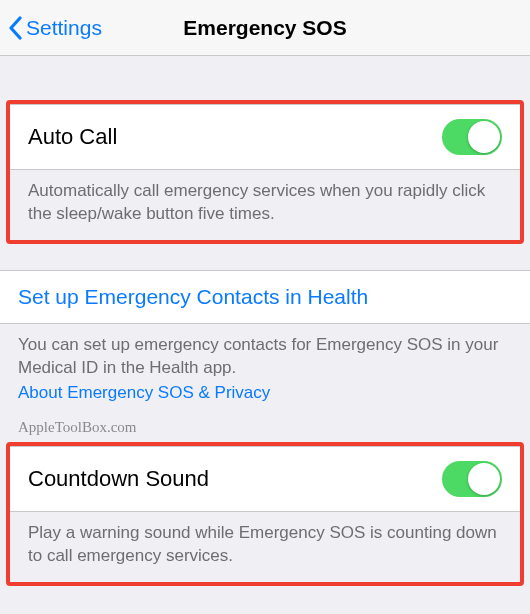 Image resolution: width=530 pixels, height=614 pixels. I want to click on watermark: AppleToolBox.com, so click(265, 430).